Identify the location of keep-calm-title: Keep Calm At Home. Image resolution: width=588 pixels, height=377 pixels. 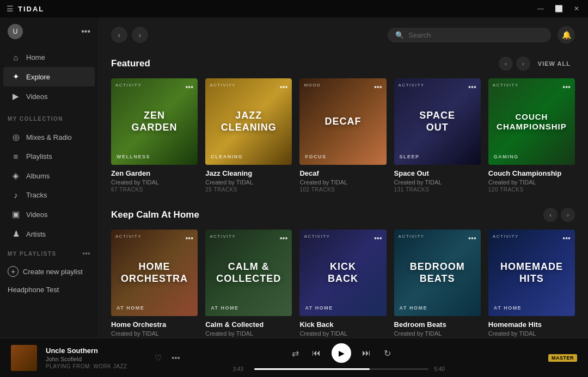
(155, 215).